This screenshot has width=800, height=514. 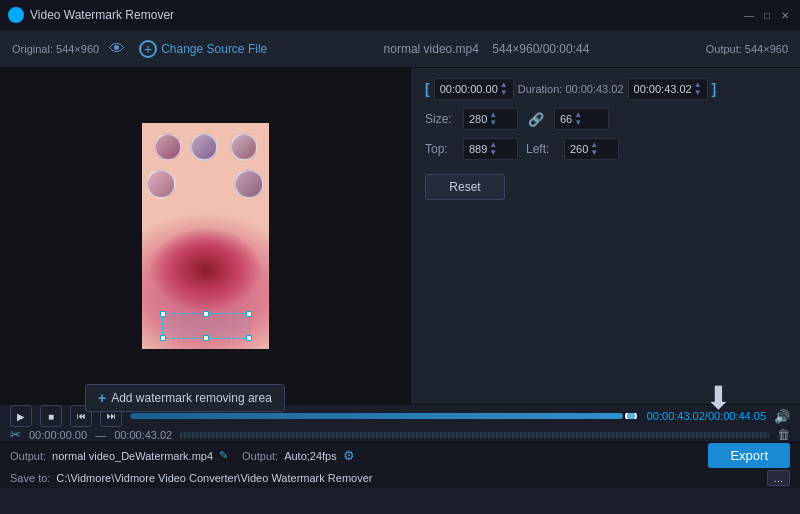 I want to click on close-button: ✕, so click(x=785, y=15).